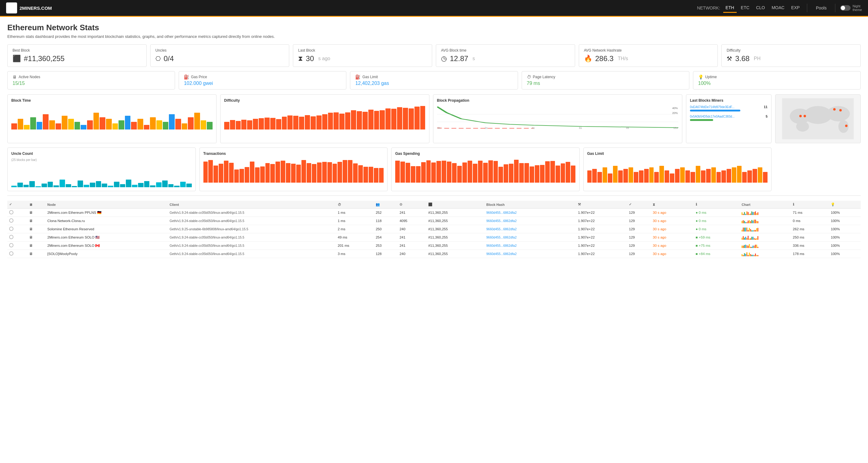  I want to click on td-hash: 9660d455...6862dfa2, so click(530, 237).